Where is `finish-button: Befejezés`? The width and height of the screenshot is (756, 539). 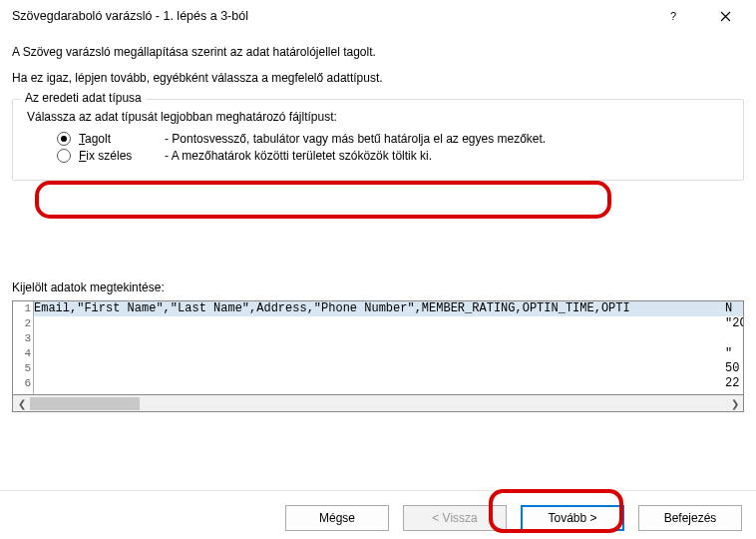
finish-button: Befejezés is located at coordinates (690, 518).